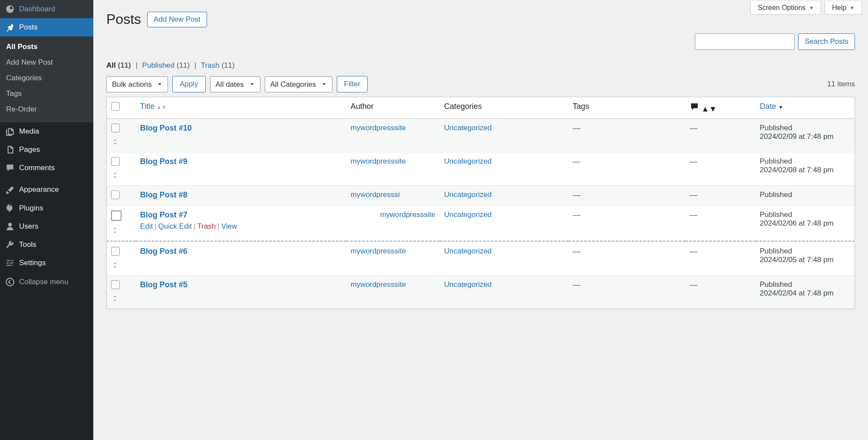 The image size is (868, 440). What do you see at coordinates (147, 227) in the screenshot?
I see `edit-link: Edit` at bounding box center [147, 227].